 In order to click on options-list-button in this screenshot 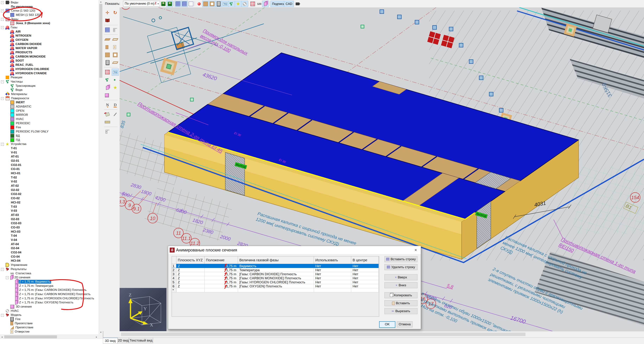, I will do `click(108, 132)`.